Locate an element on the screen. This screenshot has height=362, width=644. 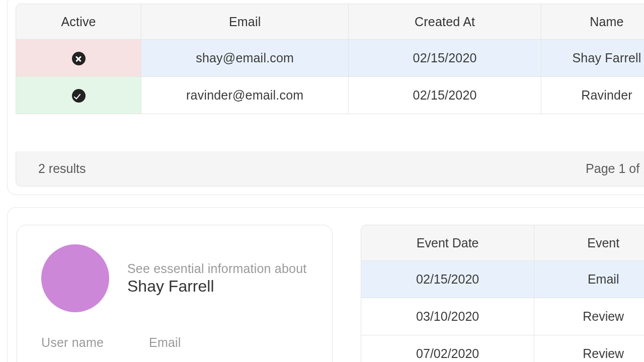
profile-header: See essential information about Shay Far… is located at coordinates (175, 279).